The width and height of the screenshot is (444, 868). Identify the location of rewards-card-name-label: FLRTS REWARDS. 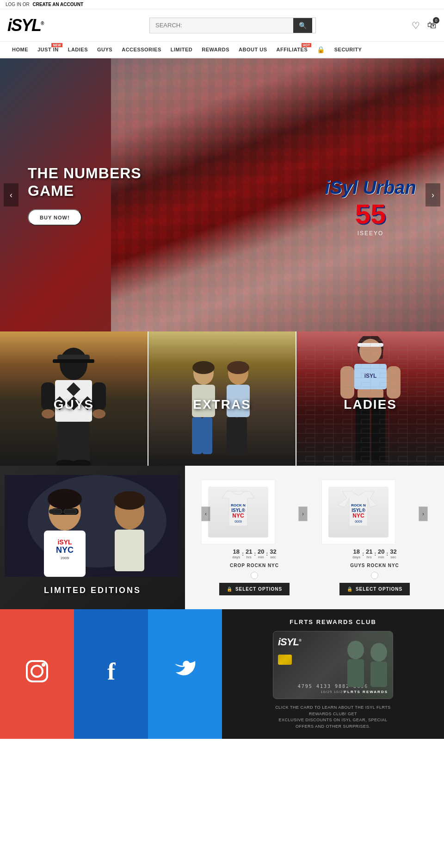
(366, 692).